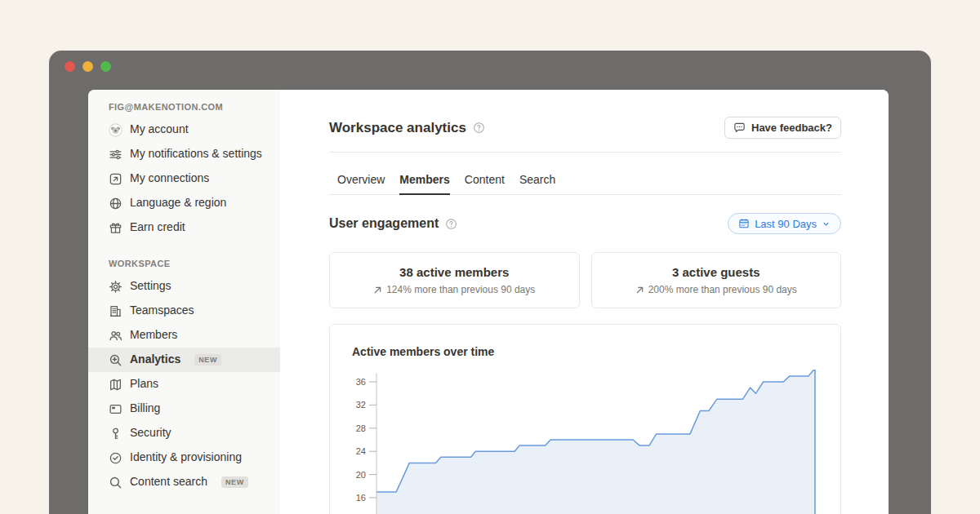 This screenshot has width=980, height=514. What do you see at coordinates (116, 204) in the screenshot?
I see `globe-icon` at bounding box center [116, 204].